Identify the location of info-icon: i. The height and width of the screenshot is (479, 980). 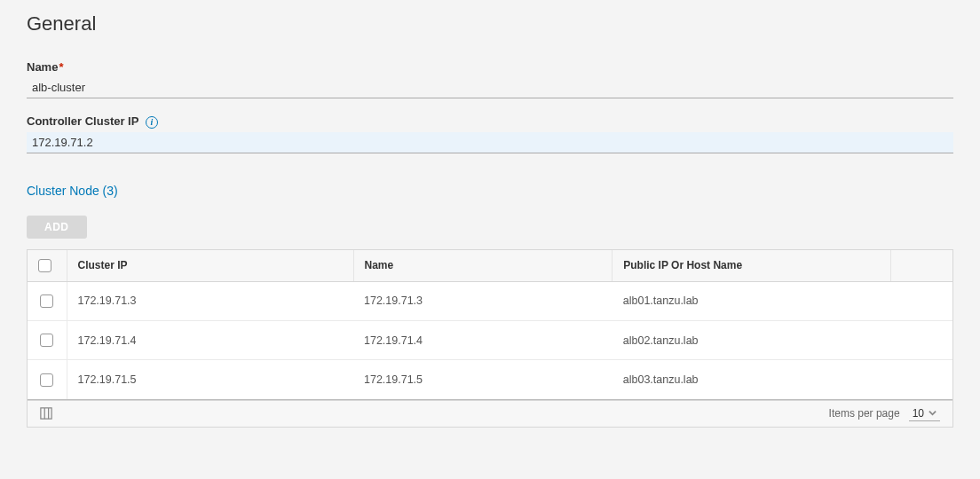
(152, 122).